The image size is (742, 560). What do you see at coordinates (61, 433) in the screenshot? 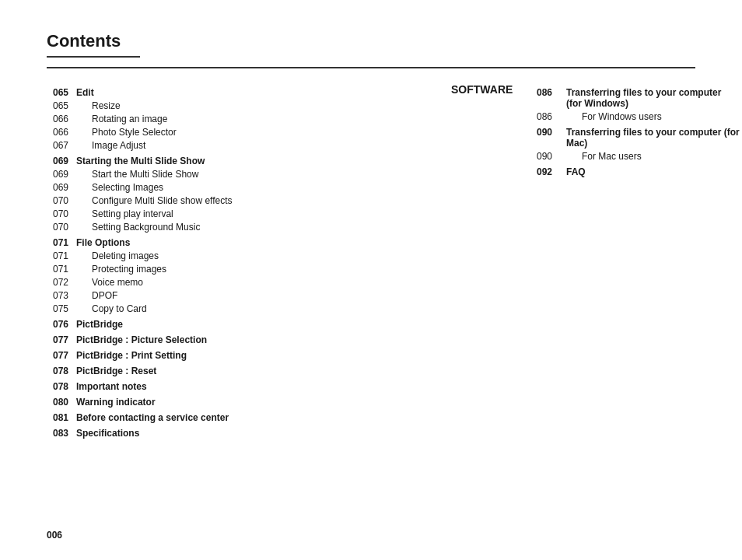
I see `toc-page-num: 083` at bounding box center [61, 433].